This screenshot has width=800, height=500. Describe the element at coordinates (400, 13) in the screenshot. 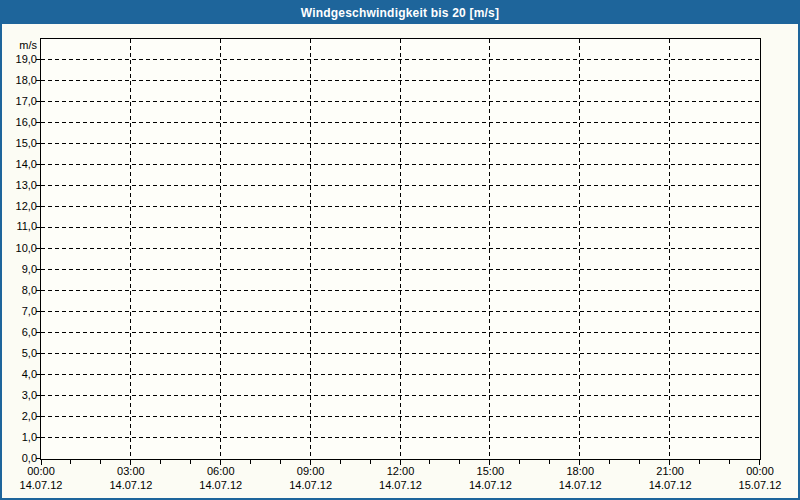

I see `chart-title: Windgeschwindigkeit bis 20 [m/s]` at that location.